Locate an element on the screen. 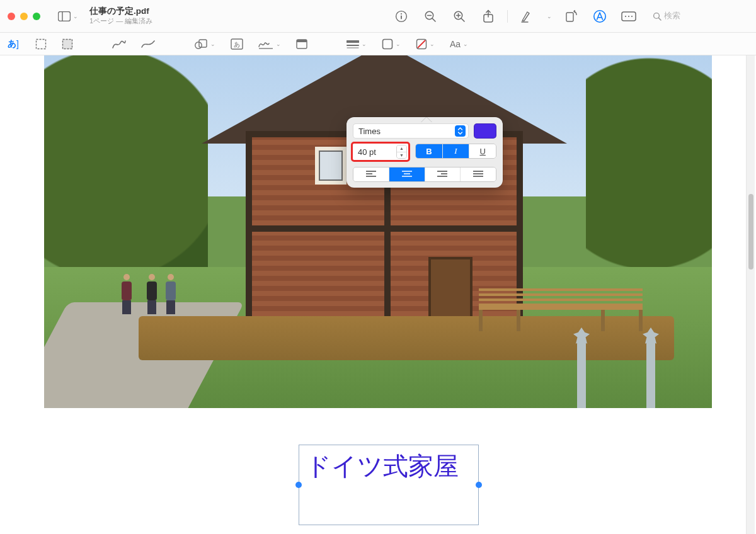 This screenshot has height=534, width=756. highlight-button is located at coordinates (527, 16).